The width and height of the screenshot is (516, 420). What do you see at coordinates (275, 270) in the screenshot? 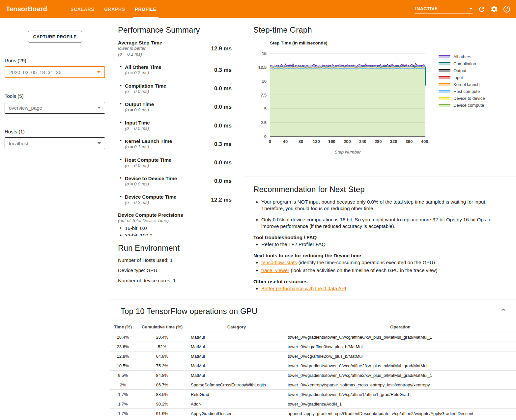
I see `recommendation-link: trace_viewer` at bounding box center [275, 270].